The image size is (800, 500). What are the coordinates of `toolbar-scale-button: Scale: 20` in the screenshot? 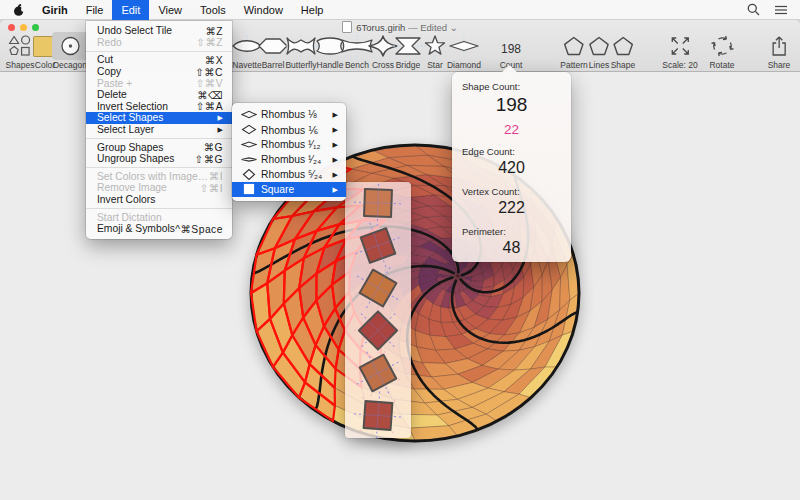 It's located at (680, 52).